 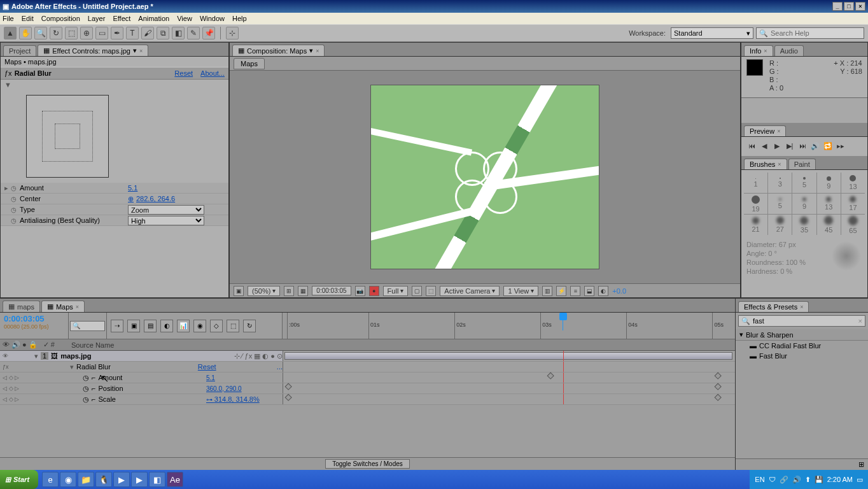 What do you see at coordinates (860, 6) in the screenshot?
I see `close-button: ×` at bounding box center [860, 6].